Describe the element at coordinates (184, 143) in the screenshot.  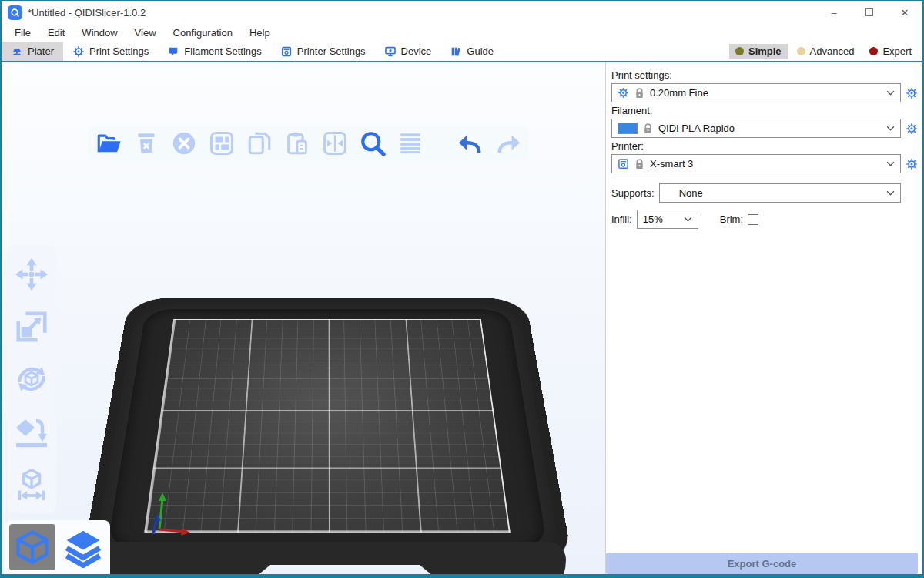
I see `delete-all-icon` at that location.